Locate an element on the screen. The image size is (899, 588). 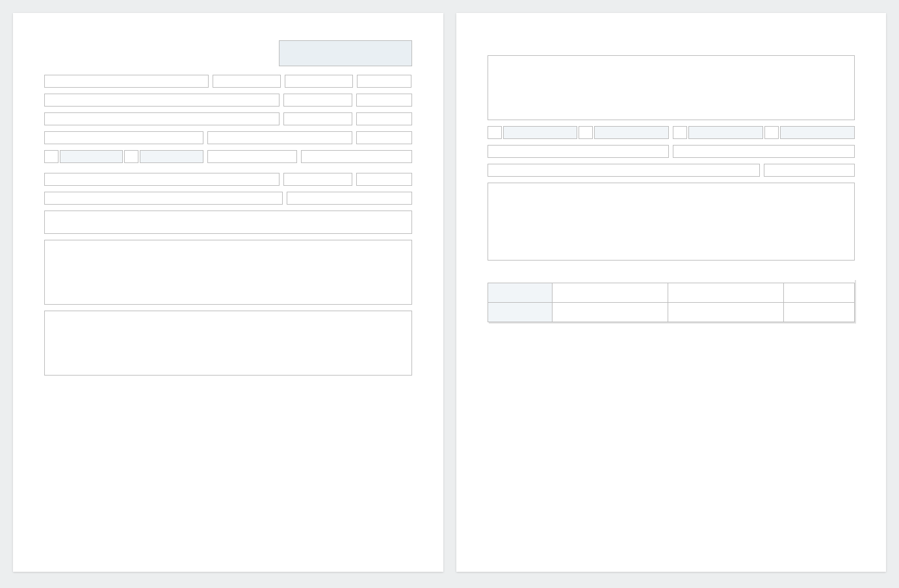
label-full-time is located at coordinates (91, 157).